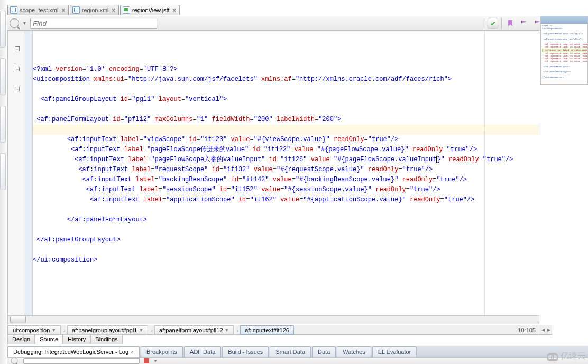 This screenshot has width=588, height=364. What do you see at coordinates (31, 330) in the screenshot?
I see `breadcrumb-label: ui:composition` at bounding box center [31, 330].